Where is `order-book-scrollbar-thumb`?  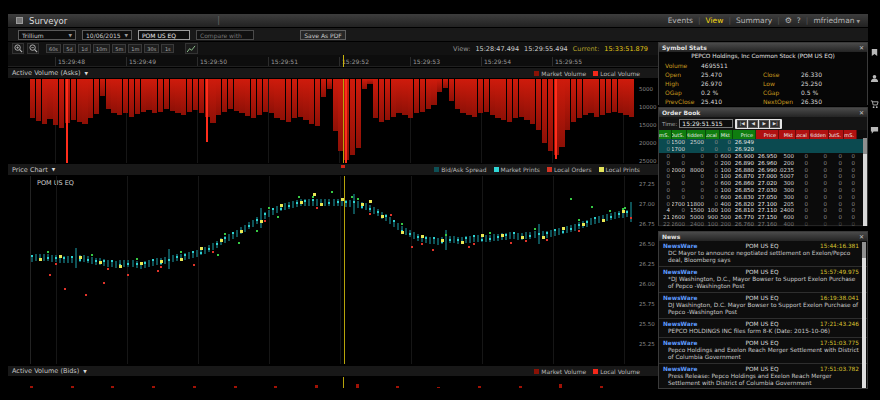
order-book-scrollbar-thumb is located at coordinates (865, 146).